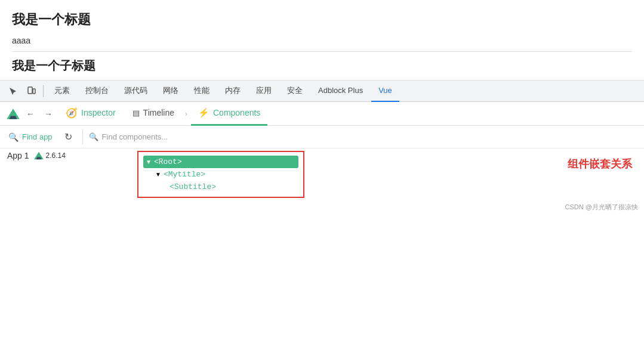 Image resolution: width=644 pixels, height=344 pixels. Describe the element at coordinates (18, 156) in the screenshot. I see `app-name: App 1` at that location.